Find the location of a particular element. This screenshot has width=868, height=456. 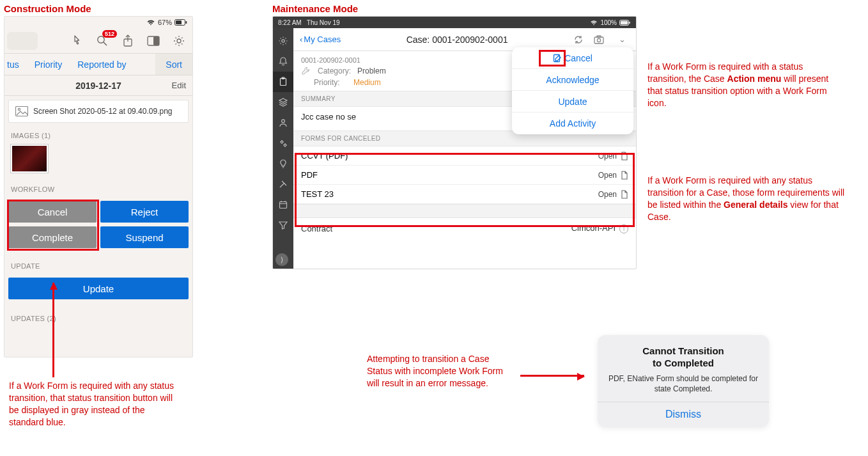

image-thumbnail is located at coordinates (29, 159).